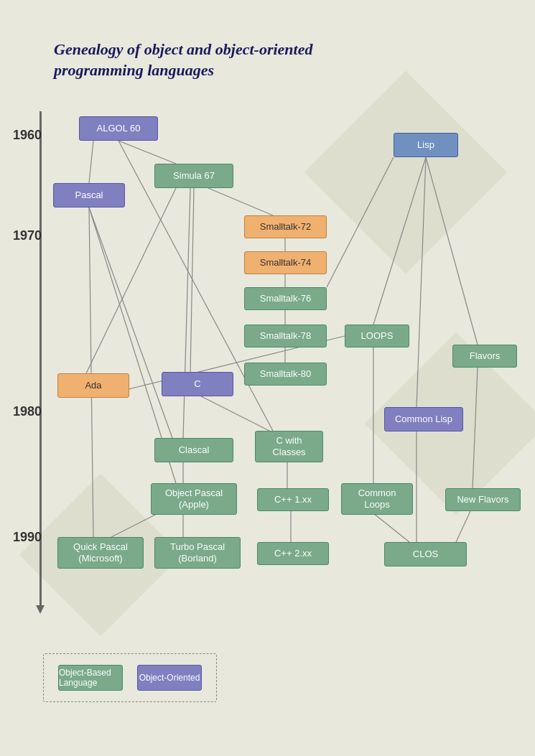  What do you see at coordinates (293, 554) in the screenshot?
I see `node-cpp2xx: C++ 2.xx` at bounding box center [293, 554].